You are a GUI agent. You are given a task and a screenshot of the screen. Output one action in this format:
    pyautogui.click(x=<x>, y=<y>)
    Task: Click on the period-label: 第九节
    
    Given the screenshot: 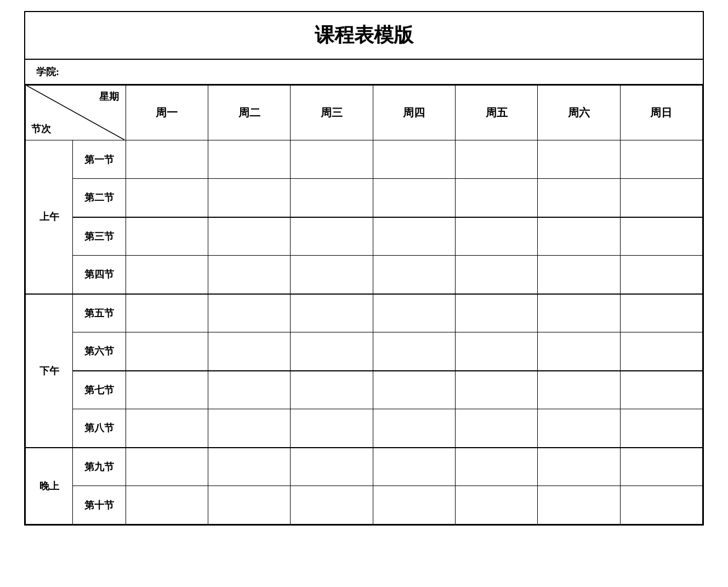 What is the action you would take?
    pyautogui.click(x=99, y=467)
    